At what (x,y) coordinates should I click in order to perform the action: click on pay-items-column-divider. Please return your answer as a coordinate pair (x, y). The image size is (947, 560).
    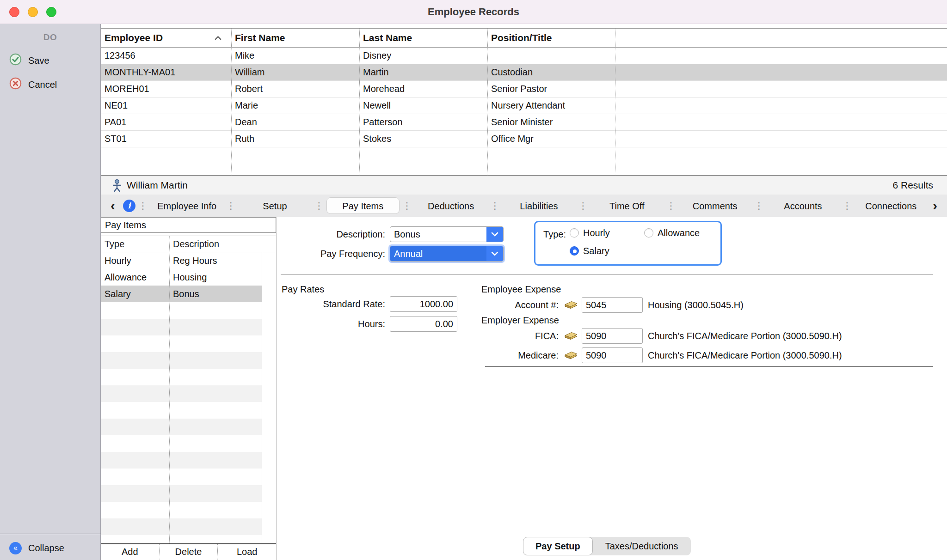
    Looking at the image, I should click on (169, 390).